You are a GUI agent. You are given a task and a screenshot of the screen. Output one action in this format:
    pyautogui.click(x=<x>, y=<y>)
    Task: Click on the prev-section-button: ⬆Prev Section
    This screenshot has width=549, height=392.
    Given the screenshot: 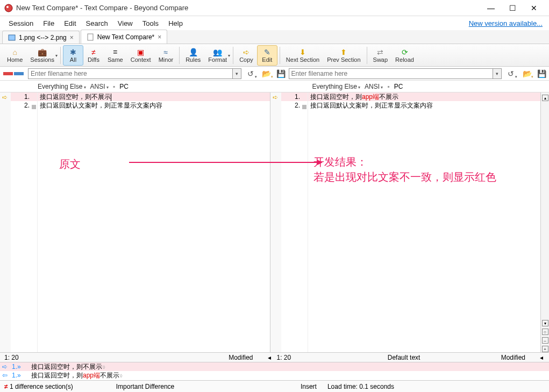 What is the action you would take?
    pyautogui.click(x=344, y=55)
    